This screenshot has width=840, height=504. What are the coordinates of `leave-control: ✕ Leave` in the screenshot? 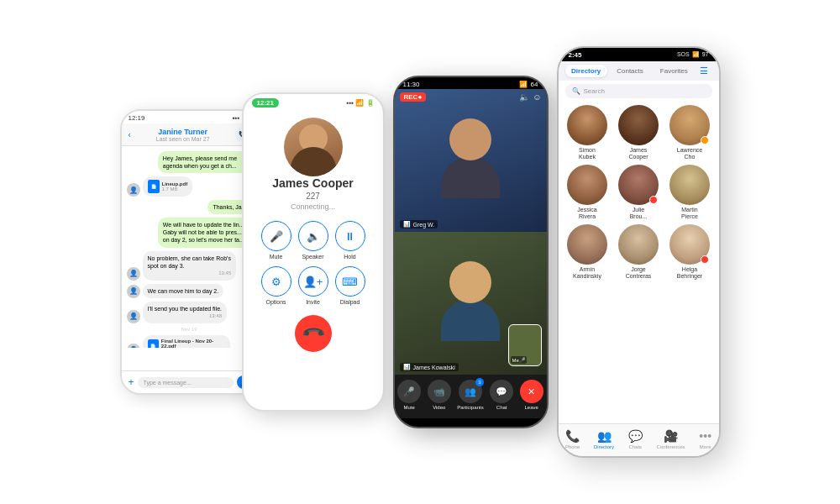 It's located at (532, 395).